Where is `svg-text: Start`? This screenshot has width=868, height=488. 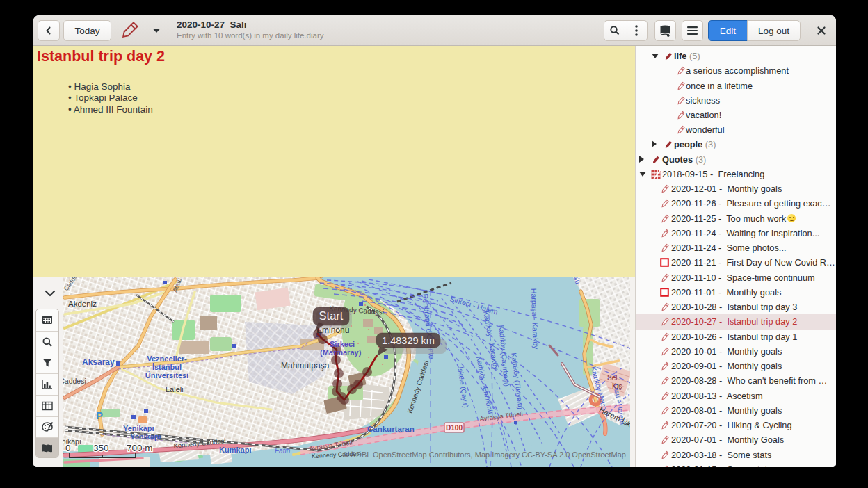
svg-text: Start is located at coordinates (331, 316).